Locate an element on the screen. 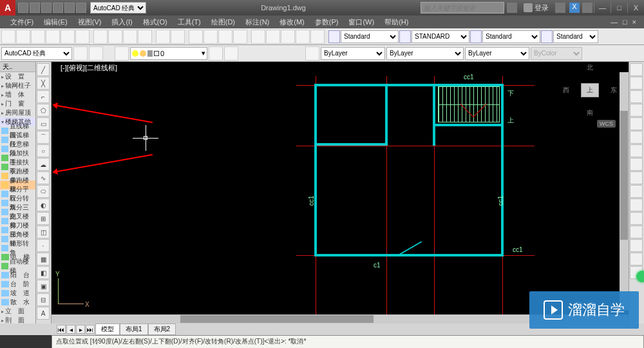 The height and width of the screenshot is (348, 644). insert-icon: ⊞ is located at coordinates (43, 218).